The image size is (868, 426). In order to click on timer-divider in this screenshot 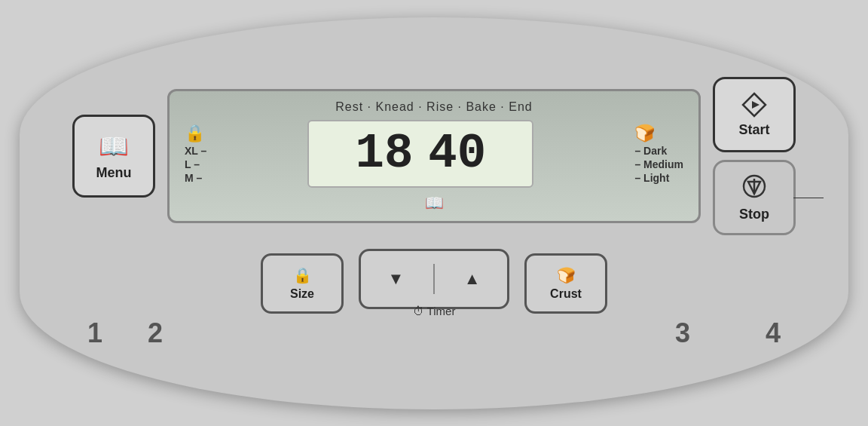, I will do `click(434, 279)`.